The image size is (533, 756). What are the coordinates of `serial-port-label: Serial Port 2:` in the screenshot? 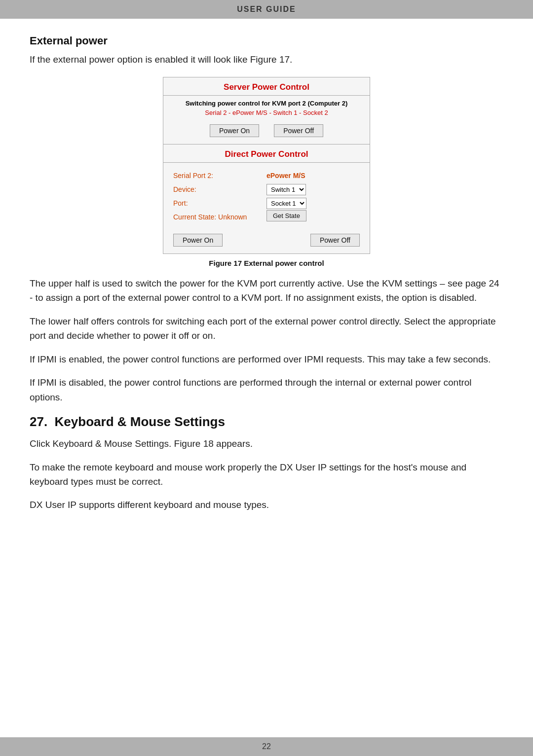 It's located at (220, 176).